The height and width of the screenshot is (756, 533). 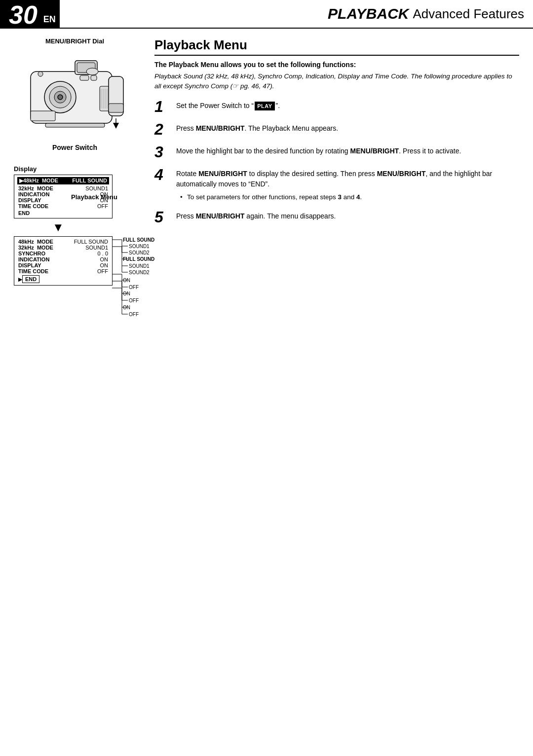 What do you see at coordinates (368, 14) in the screenshot?
I see `header-playback: PLAYBACK` at bounding box center [368, 14].